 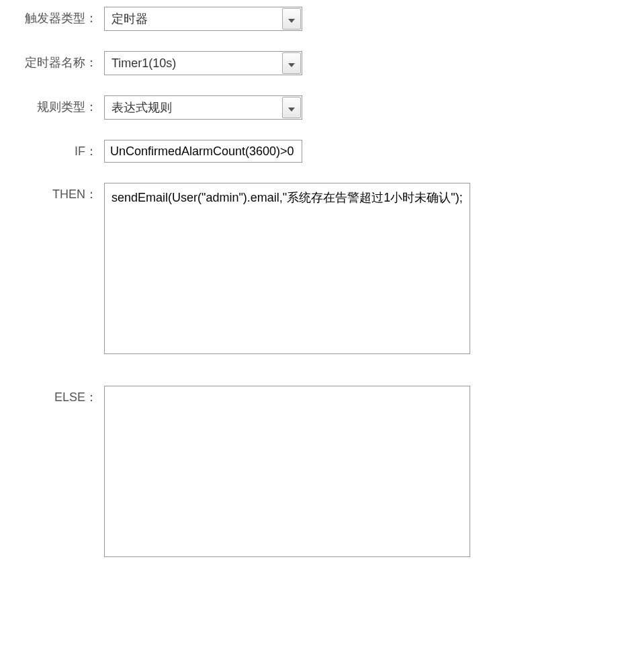 What do you see at coordinates (203, 63) in the screenshot?
I see `timer-name-select: Timer1(10s)` at bounding box center [203, 63].